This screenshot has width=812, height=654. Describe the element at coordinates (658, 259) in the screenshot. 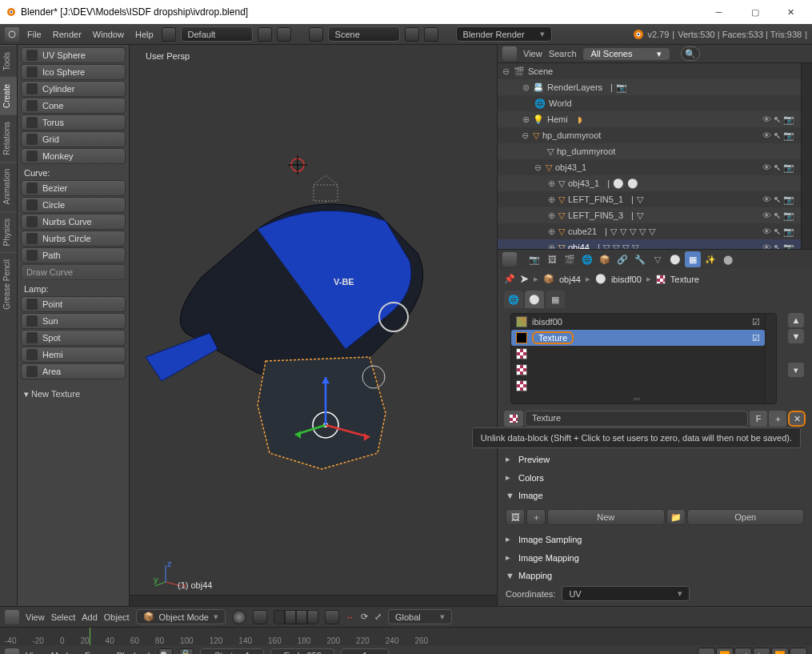

I see `prop-data-icon: ▽` at that location.